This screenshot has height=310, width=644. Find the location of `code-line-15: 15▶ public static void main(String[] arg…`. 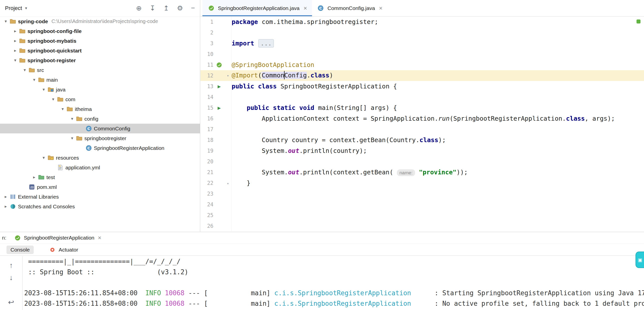

code-line-15: 15▶ public static void main(String[] arg… is located at coordinates (422, 108).